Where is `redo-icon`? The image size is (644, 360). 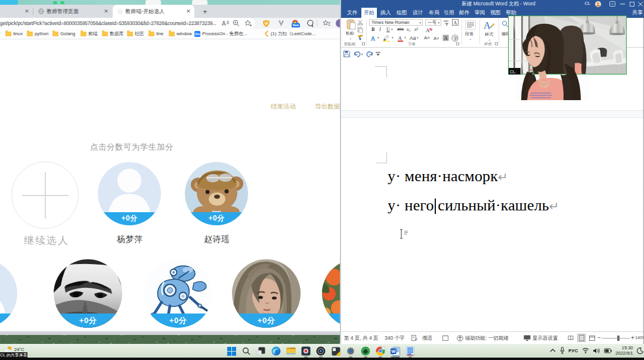 redo-icon is located at coordinates (370, 54).